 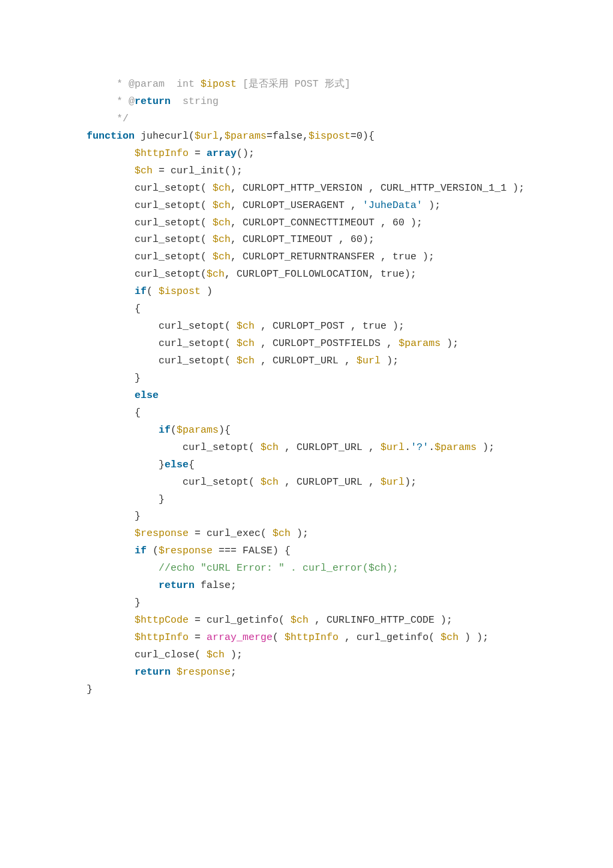 I want to click on code-line: curl_setopt( $ch , CURLOPT_URL , $url.'?…, so click(x=306, y=448).